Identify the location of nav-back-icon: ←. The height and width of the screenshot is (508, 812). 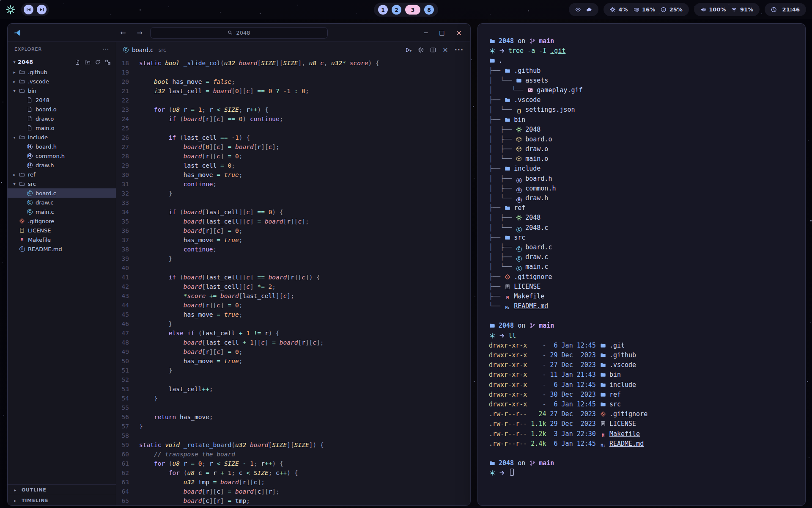
(123, 33).